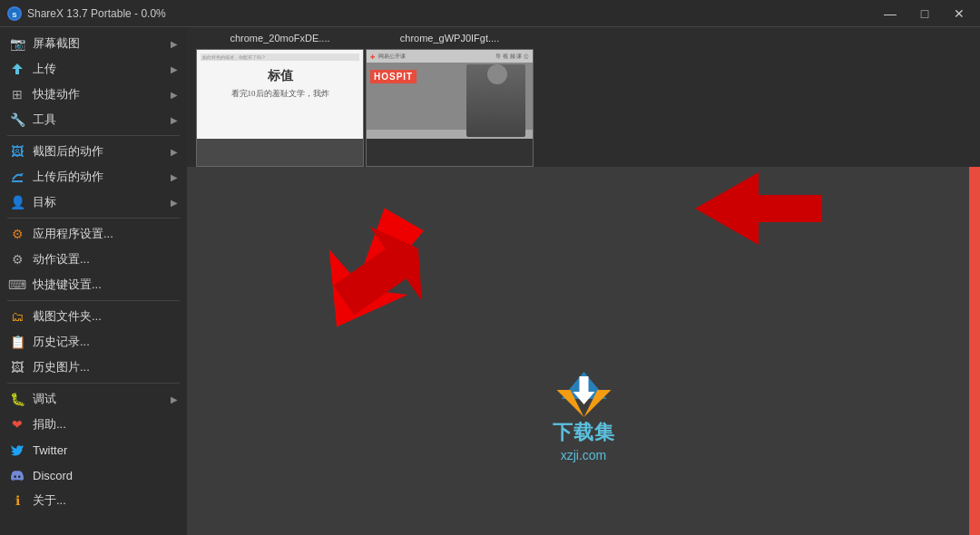 The width and height of the screenshot is (980, 535). Describe the element at coordinates (17, 259) in the screenshot. I see `action-settings-icon: ⚙` at that location.